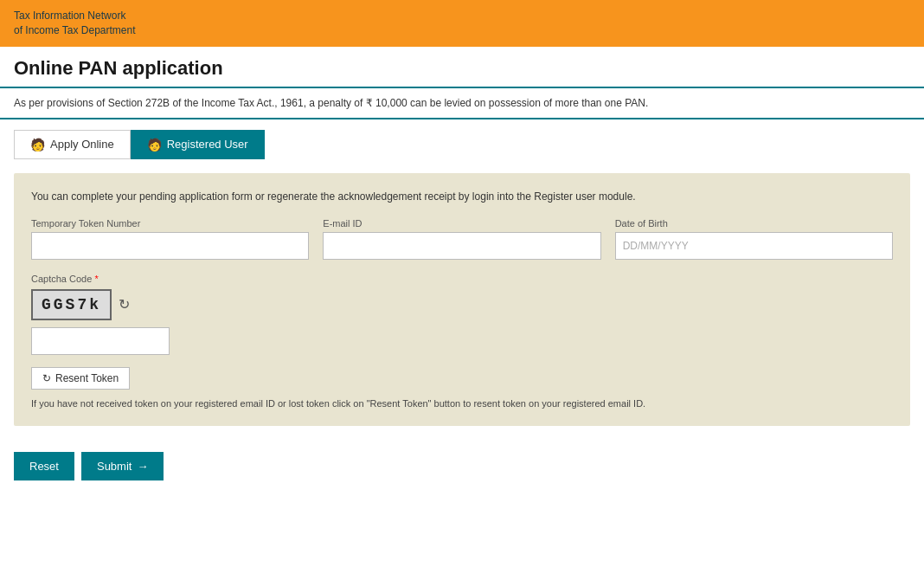  What do you see at coordinates (170, 246) in the screenshot?
I see `token-input` at bounding box center [170, 246].